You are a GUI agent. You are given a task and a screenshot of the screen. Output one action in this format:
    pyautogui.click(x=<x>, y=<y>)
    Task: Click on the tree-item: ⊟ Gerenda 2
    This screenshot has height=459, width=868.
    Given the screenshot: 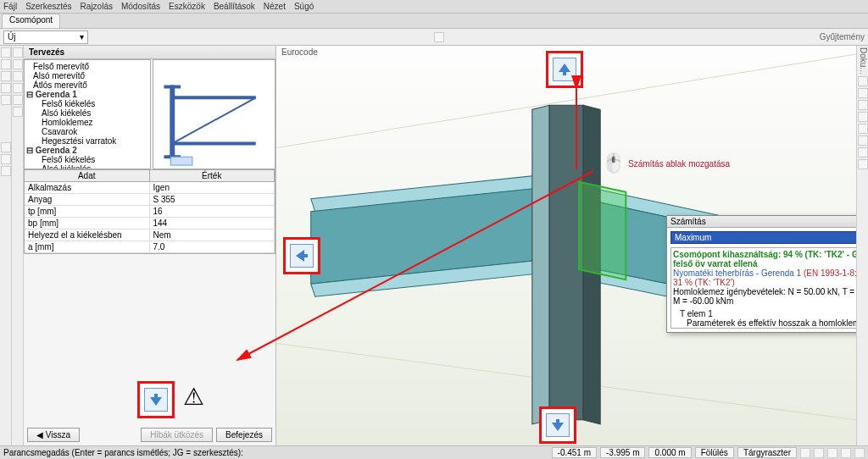 What is the action you would take?
    pyautogui.click(x=87, y=151)
    